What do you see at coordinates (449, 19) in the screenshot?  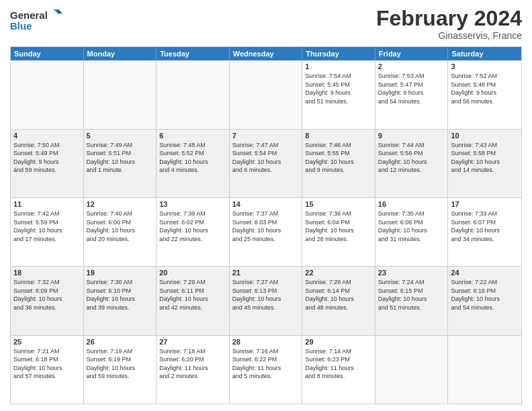 I see `month-title: February 2024` at bounding box center [449, 19].